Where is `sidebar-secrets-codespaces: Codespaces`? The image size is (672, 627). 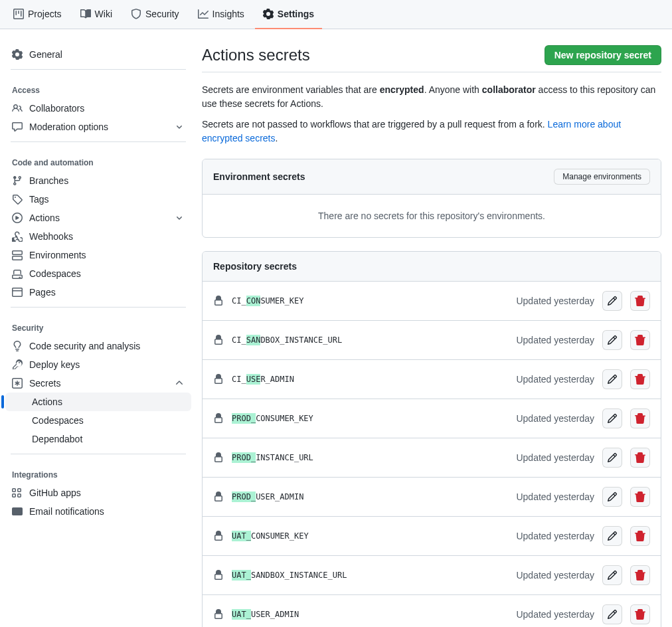
sidebar-secrets-codespaces: Codespaces is located at coordinates (98, 420).